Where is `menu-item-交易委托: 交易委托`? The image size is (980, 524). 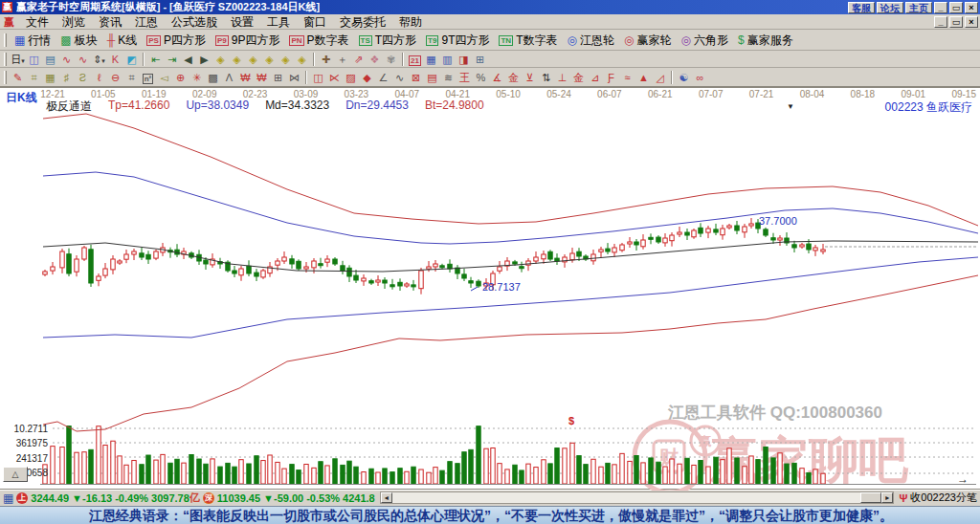 menu-item-交易委托: 交易委托 is located at coordinates (363, 23).